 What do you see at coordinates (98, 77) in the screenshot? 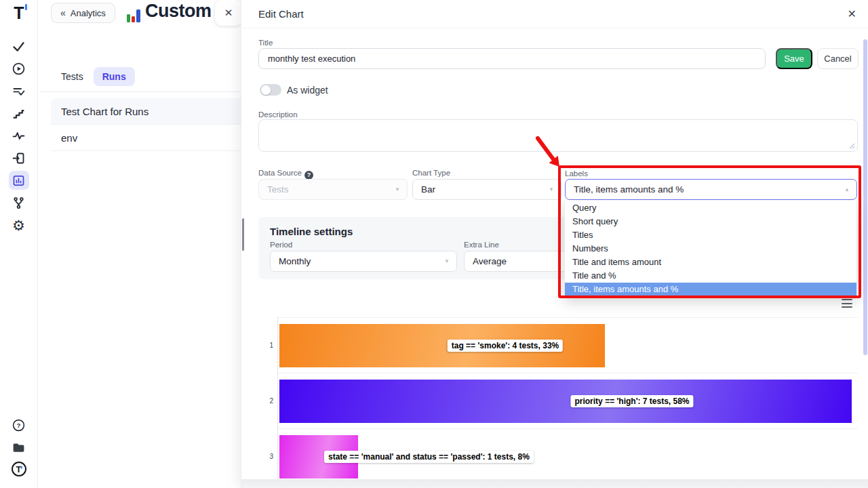
I see `tabs: Tests Runs` at bounding box center [98, 77].